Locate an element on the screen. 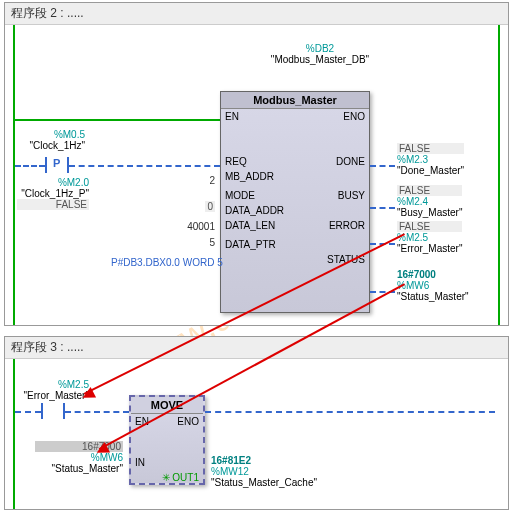 The width and height of the screenshot is (513, 522). fb-modbus-master: Modbus_Master EN ENO REQ DONE MB_ADDR MO… is located at coordinates (295, 202).